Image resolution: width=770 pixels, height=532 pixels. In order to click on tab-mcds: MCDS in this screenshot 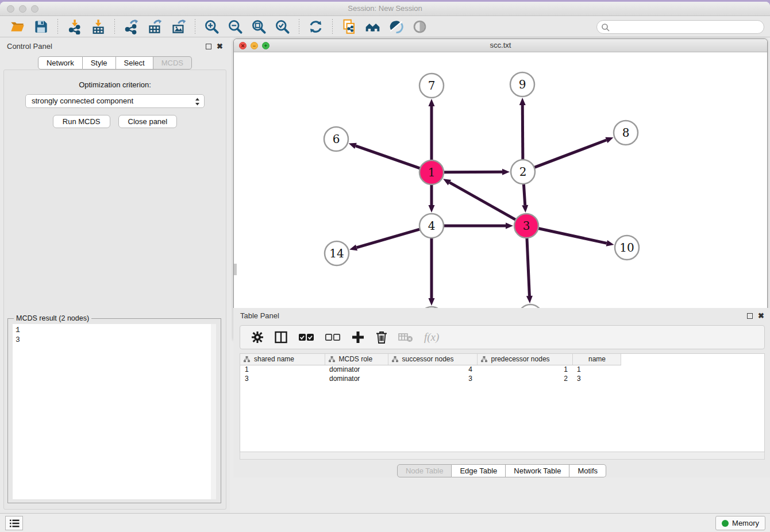, I will do `click(172, 63)`.